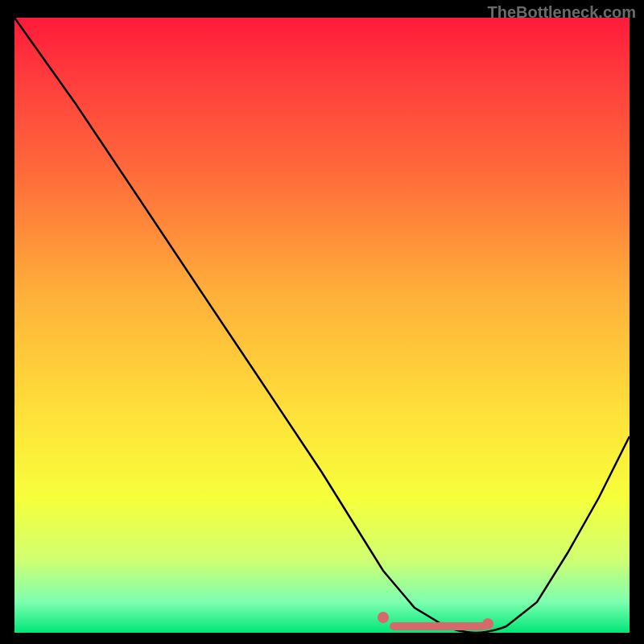 This screenshot has width=644, height=644. What do you see at coordinates (439, 626) in the screenshot?
I see `highlight-bar` at bounding box center [439, 626].